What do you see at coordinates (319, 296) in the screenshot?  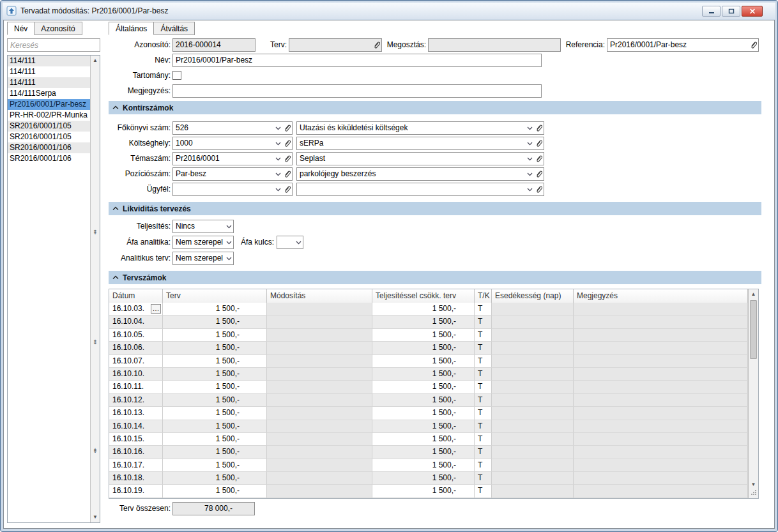 I see `grid-column-header: Módosítás` at bounding box center [319, 296].